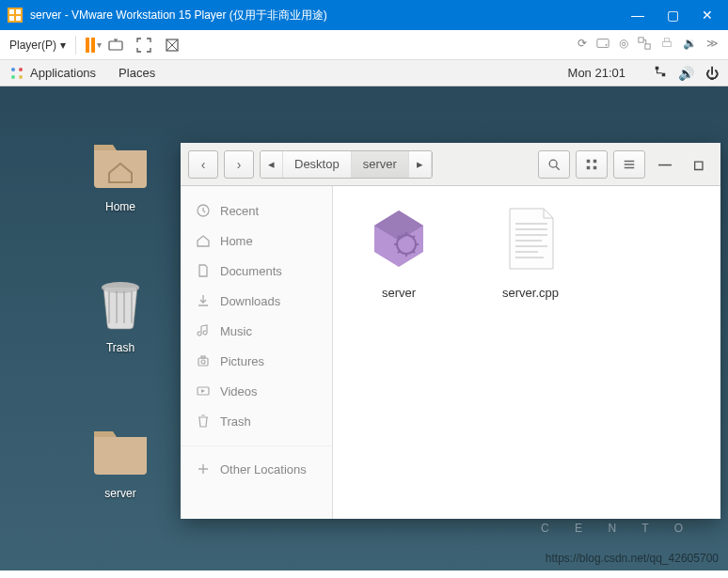 This screenshot has height=578, width=728. What do you see at coordinates (690, 45) in the screenshot?
I see `sound-icon: 🔉` at bounding box center [690, 45].